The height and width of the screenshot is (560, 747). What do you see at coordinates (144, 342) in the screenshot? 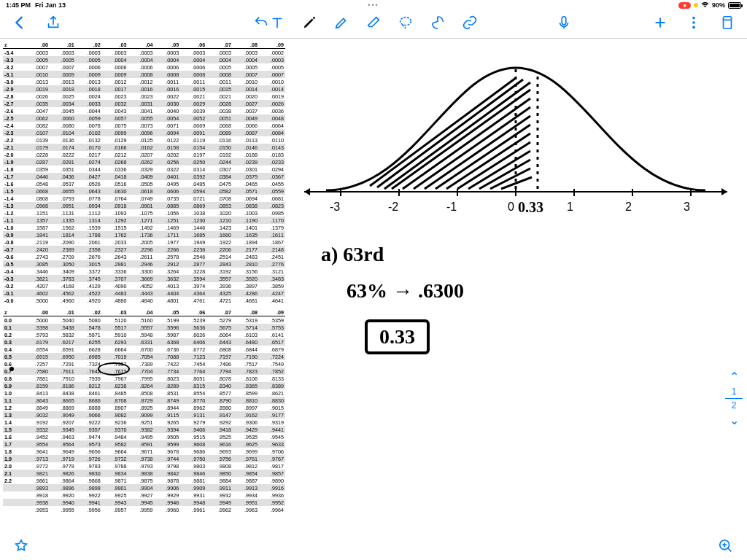
I see `table-row: 0.3.6179.6217.6255.6293.6331.6368.6406.6…` at bounding box center [144, 342].